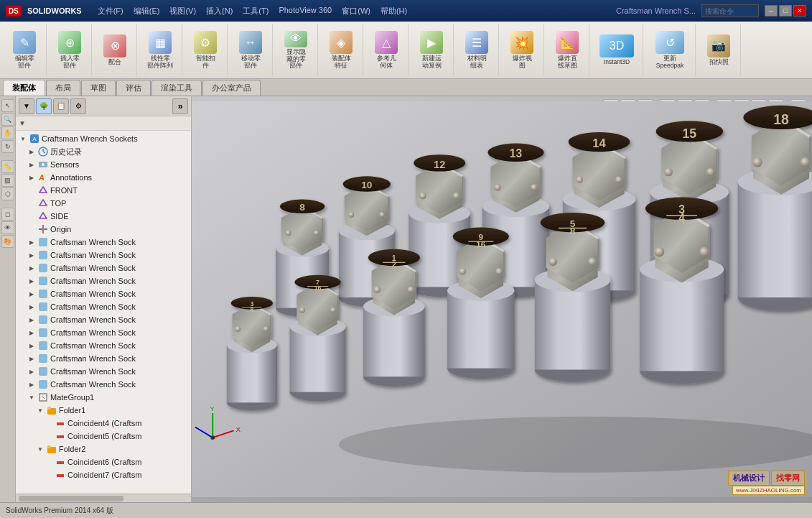 This screenshot has height=518, width=812. What do you see at coordinates (251, 50) in the screenshot?
I see `move-component-button: ↔ 移动零部件` at bounding box center [251, 50].